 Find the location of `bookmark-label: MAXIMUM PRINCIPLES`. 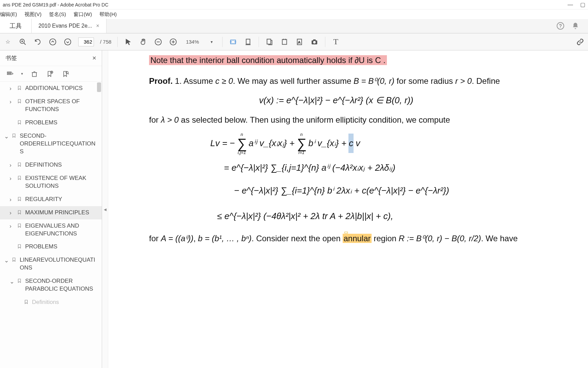

bookmark-label: MAXIMUM PRINCIPLES is located at coordinates (62, 213).